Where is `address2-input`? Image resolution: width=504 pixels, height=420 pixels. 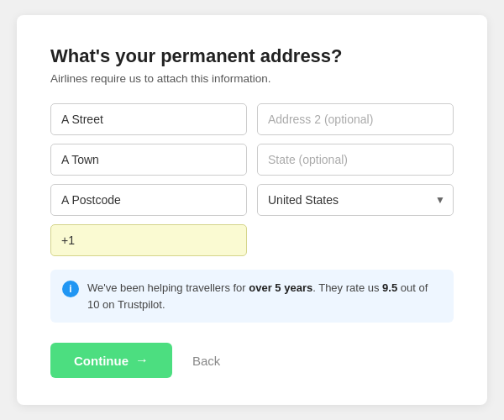
address2-input is located at coordinates (355, 119).